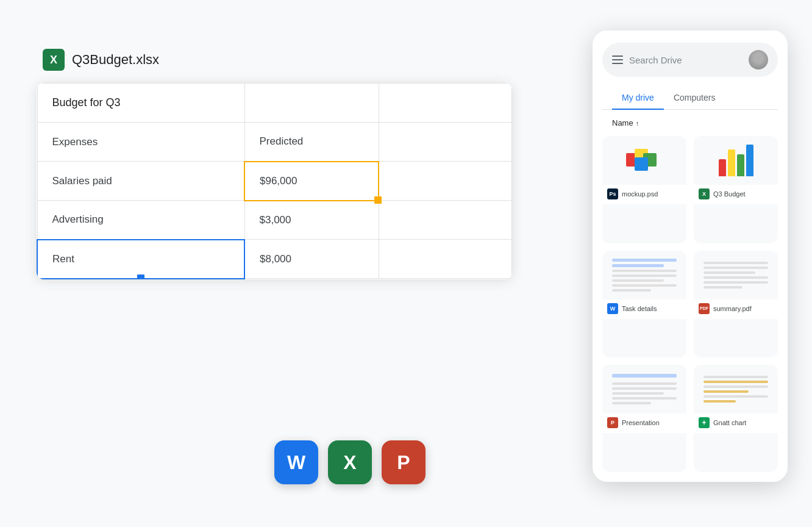  I want to click on salaries-value: $96,000, so click(312, 181).